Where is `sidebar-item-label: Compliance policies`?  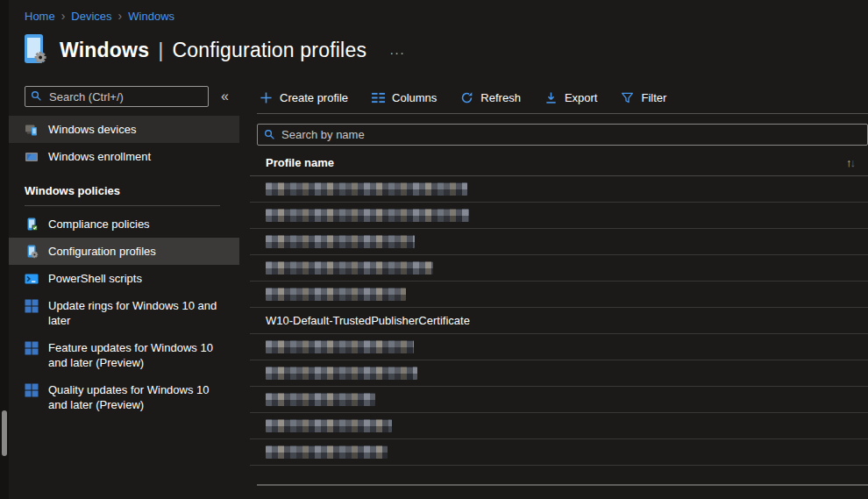
sidebar-item-label: Compliance policies is located at coordinates (99, 225).